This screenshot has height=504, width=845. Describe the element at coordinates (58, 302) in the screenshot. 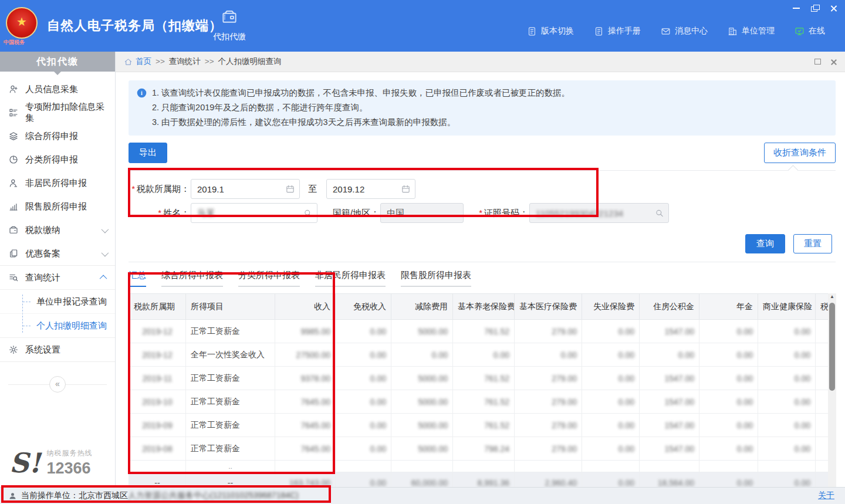

I see `sidebar-subitem-8-0: 单位申报记录查询` at that location.